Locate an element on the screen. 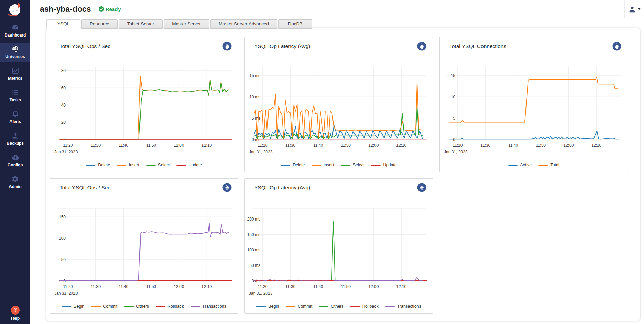 This screenshot has height=324, width=644. tab-tablet-server: Tablet Server is located at coordinates (141, 24).